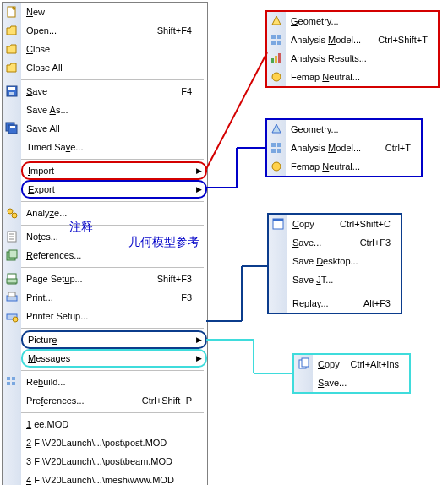 The image size is (448, 485). Describe the element at coordinates (361, 364) in the screenshot. I see `messages-copy: CopyCtrl+Alt+Ins` at that location.